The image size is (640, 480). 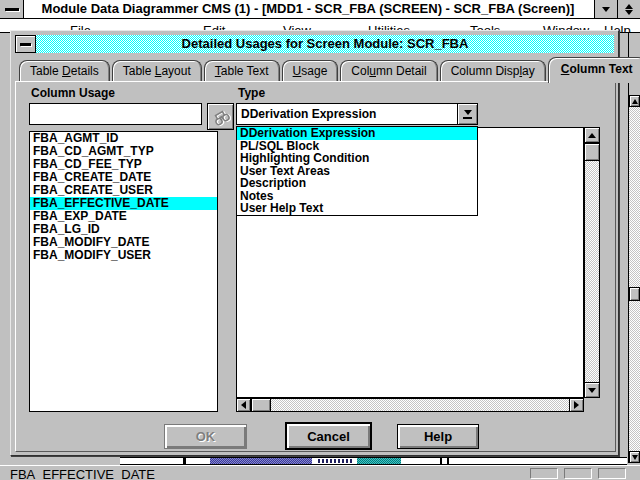 I want to click on app-titlebar: Module Data Diagrammer CMS (1) - [MDD1 -…, so click(x=320, y=10).